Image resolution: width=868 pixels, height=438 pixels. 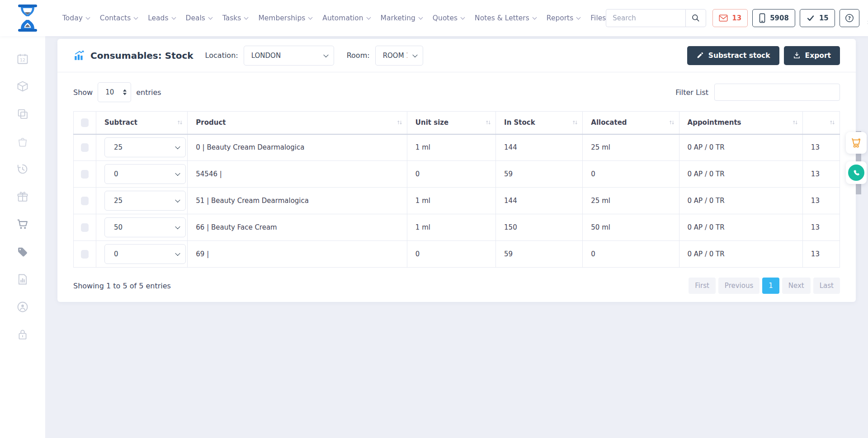 What do you see at coordinates (285, 18) in the screenshot?
I see `nav-item-memberships: Memberships` at bounding box center [285, 18].